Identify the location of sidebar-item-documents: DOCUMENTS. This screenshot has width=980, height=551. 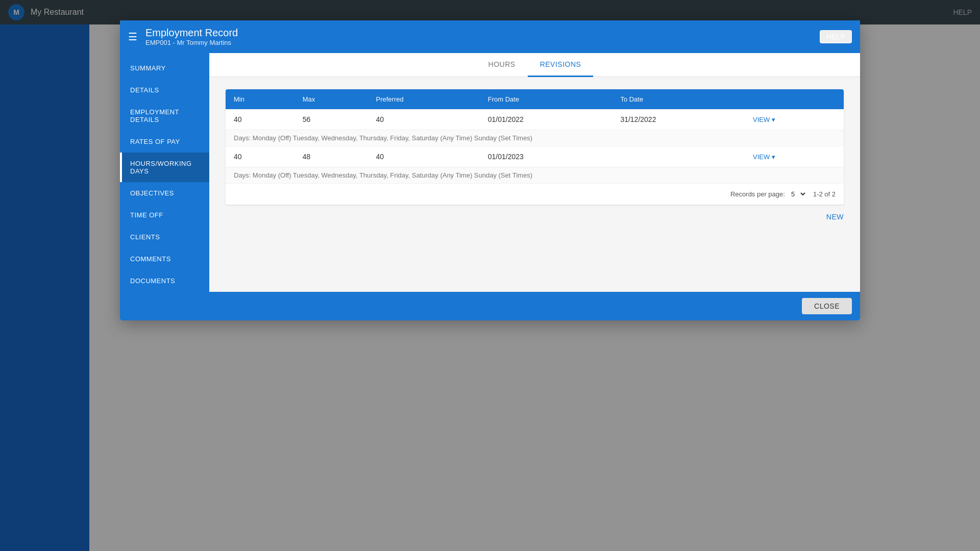
(164, 281).